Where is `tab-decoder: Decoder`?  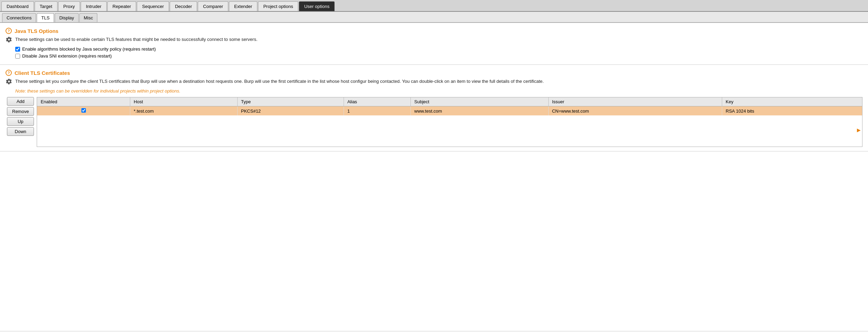 tab-decoder: Decoder is located at coordinates (184, 6).